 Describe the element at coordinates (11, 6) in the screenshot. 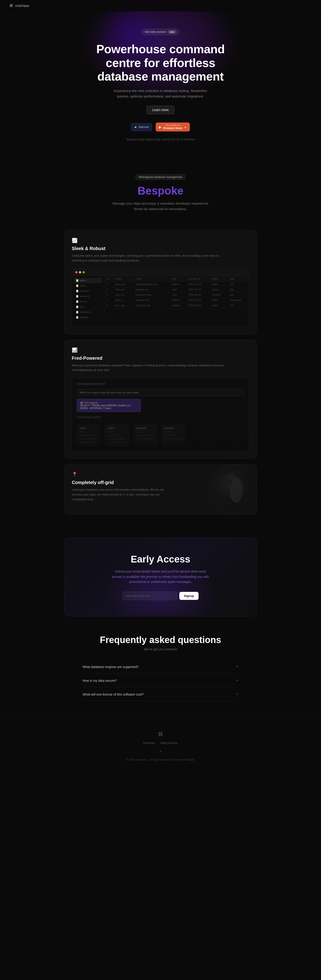

I see `logo-icon: ⌘` at that location.